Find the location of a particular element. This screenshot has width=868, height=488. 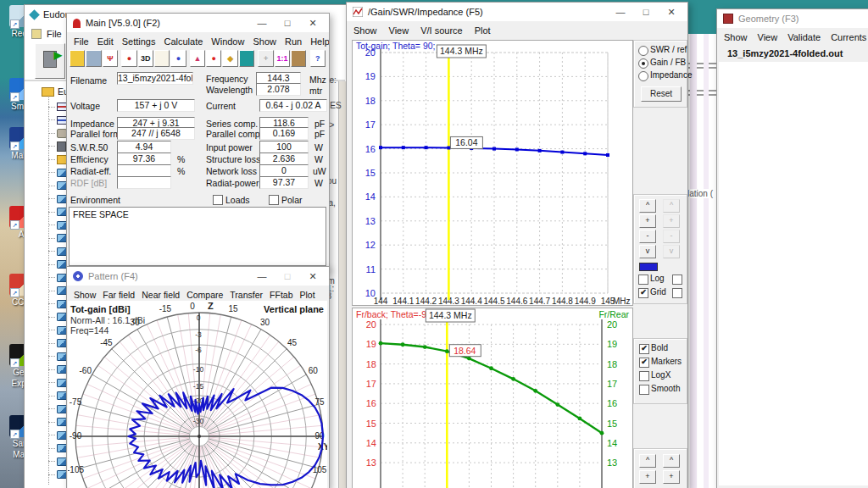

geometry-menu-item-show: Show is located at coordinates (736, 37).